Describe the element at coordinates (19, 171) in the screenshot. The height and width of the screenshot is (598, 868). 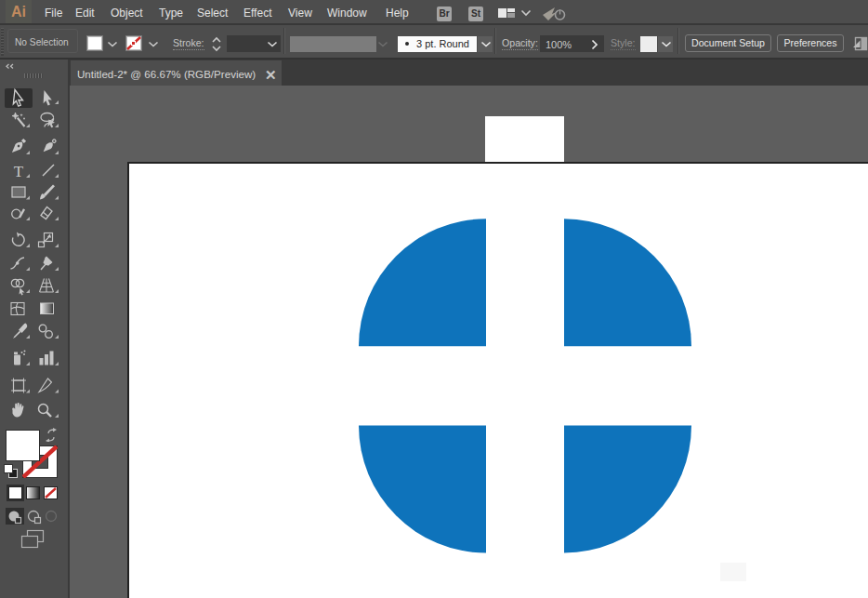
I see `svg-text: T` at that location.